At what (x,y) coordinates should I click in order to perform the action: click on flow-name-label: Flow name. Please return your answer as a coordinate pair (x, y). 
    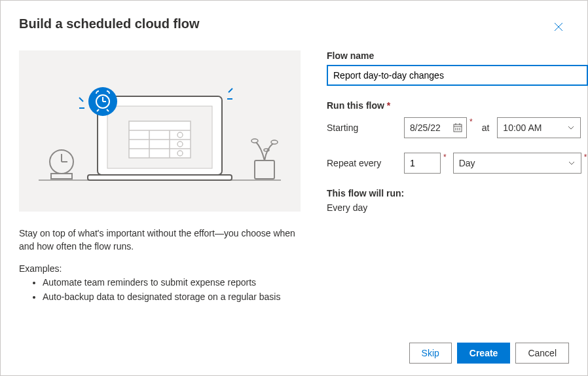
    Looking at the image, I should click on (457, 56).